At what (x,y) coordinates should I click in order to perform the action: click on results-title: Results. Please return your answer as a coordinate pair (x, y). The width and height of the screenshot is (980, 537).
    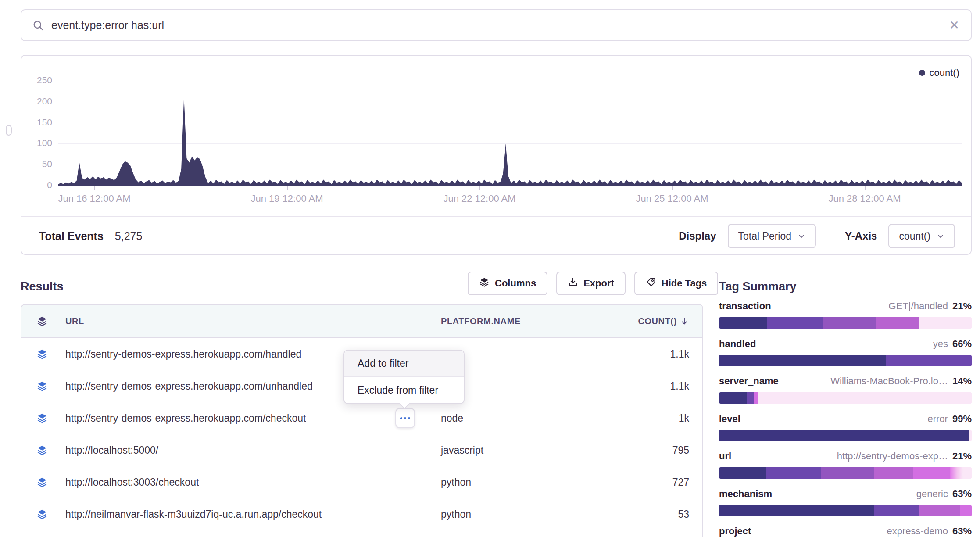
    Looking at the image, I should click on (42, 287).